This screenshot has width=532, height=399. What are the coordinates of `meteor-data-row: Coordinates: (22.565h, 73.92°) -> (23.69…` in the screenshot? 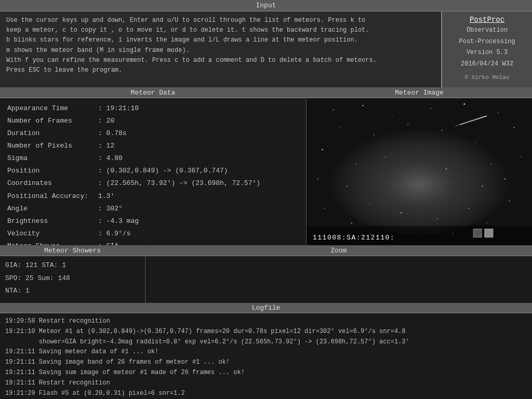 It's located at (153, 183).